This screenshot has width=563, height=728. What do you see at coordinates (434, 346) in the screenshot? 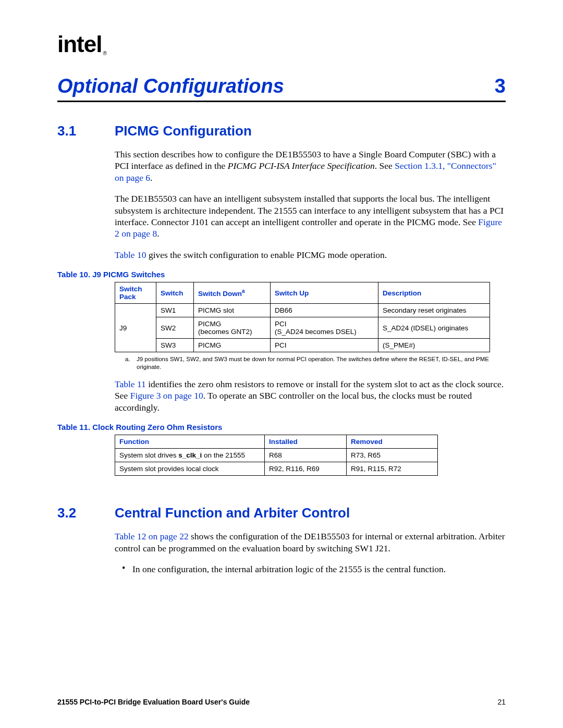
I see `cell: (S_PME#)` at bounding box center [434, 346].